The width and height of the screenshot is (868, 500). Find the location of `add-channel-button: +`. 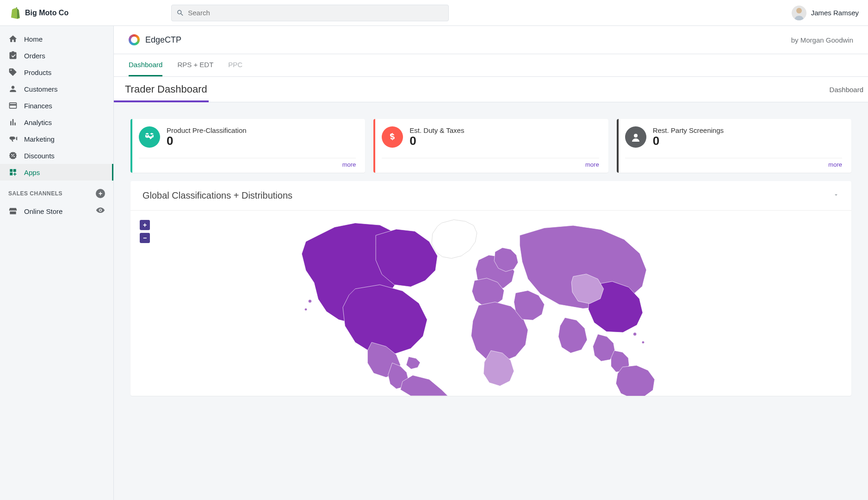

add-channel-button: + is located at coordinates (100, 194).